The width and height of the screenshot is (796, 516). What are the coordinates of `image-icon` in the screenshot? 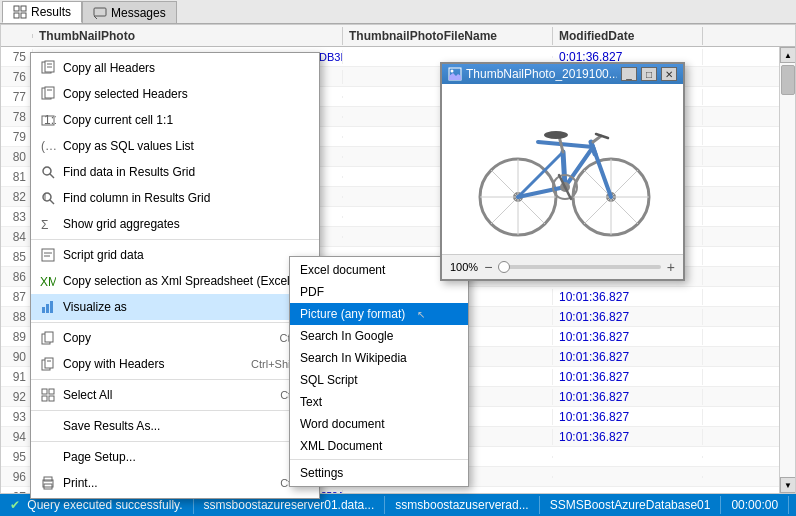 It's located at (455, 74).